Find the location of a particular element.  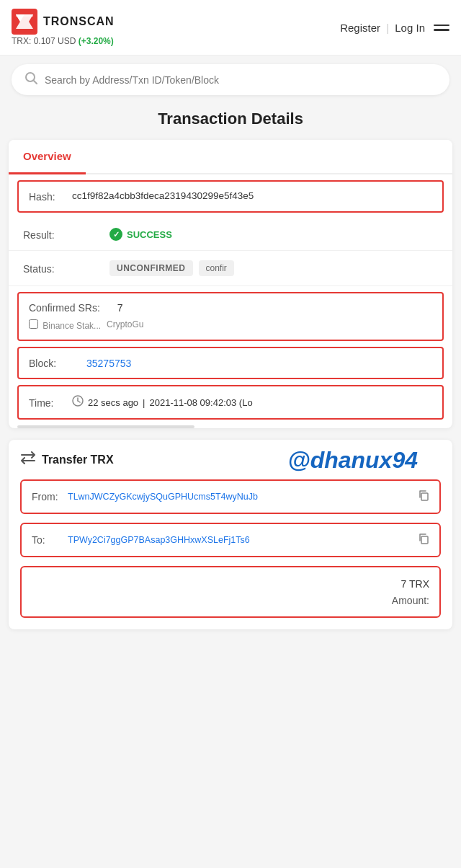

scrollbar-hint is located at coordinates (106, 427).